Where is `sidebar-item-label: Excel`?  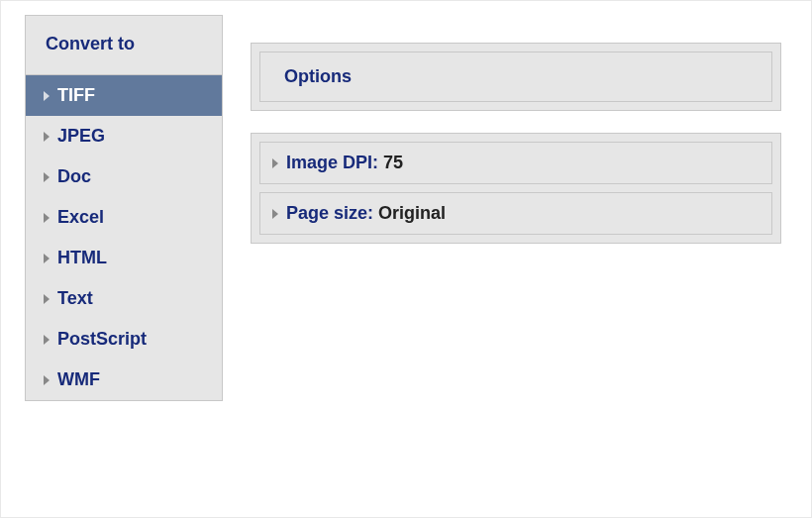 sidebar-item-label: Excel is located at coordinates (81, 218).